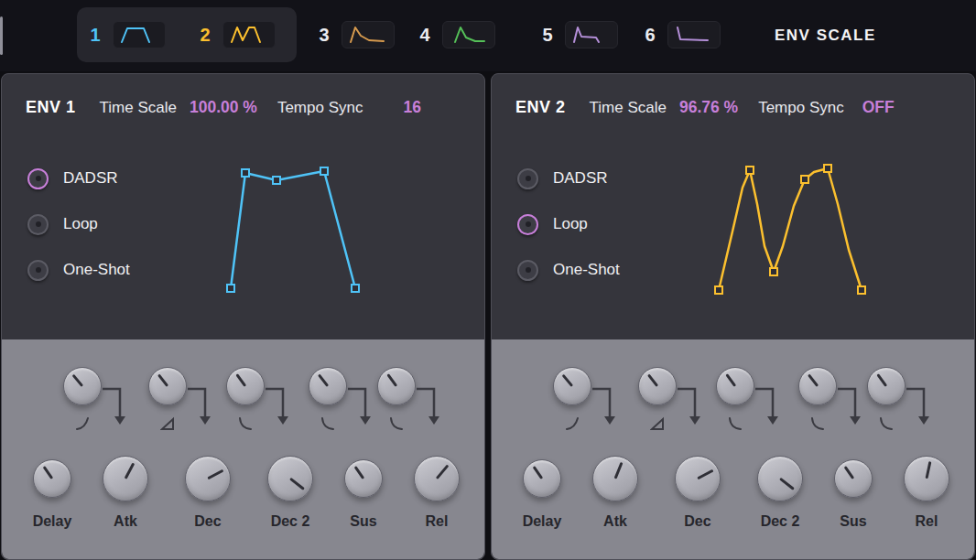  Describe the element at coordinates (540, 108) in the screenshot. I see `env-2-title: ENV 2` at that location.